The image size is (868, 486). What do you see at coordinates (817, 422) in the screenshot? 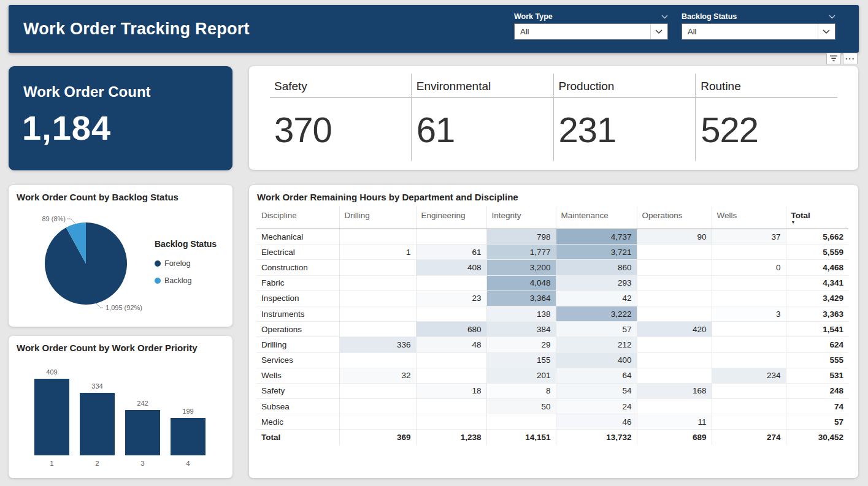
I see `matrix-total-cell: 57` at bounding box center [817, 422].